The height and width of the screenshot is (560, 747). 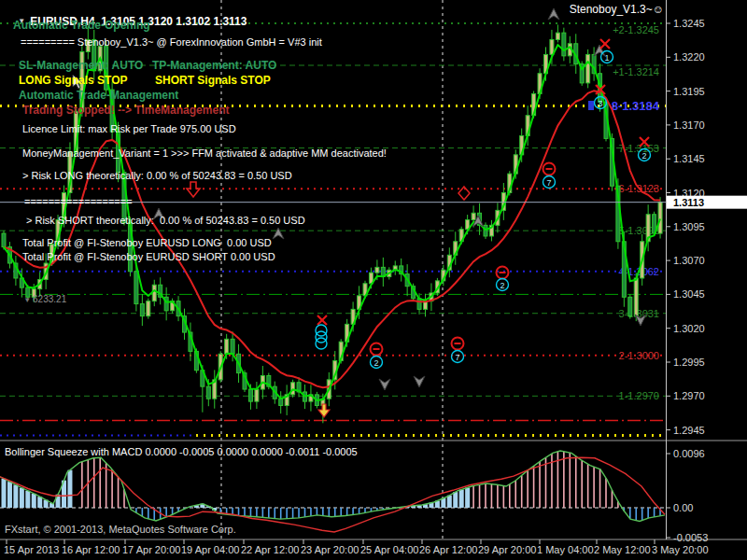 What do you see at coordinates (691, 538) in the screenshot?
I see `macd-tick-label: -0.0053` at bounding box center [691, 538].